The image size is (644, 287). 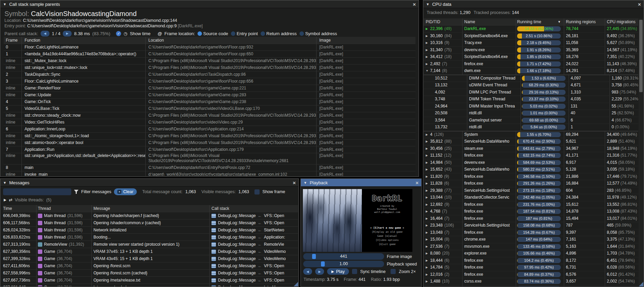 I want to click on callstack-table-row: inlinestd::_Atomic_storage<bool,1>::load…, so click(x=209, y=136).